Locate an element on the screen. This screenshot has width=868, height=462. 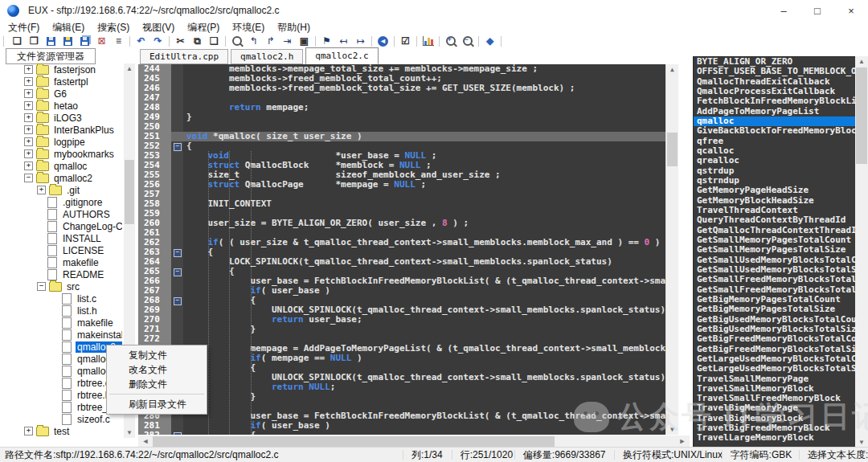
tree-item-rbtree-c: rbtree.c is located at coordinates (61, 382).